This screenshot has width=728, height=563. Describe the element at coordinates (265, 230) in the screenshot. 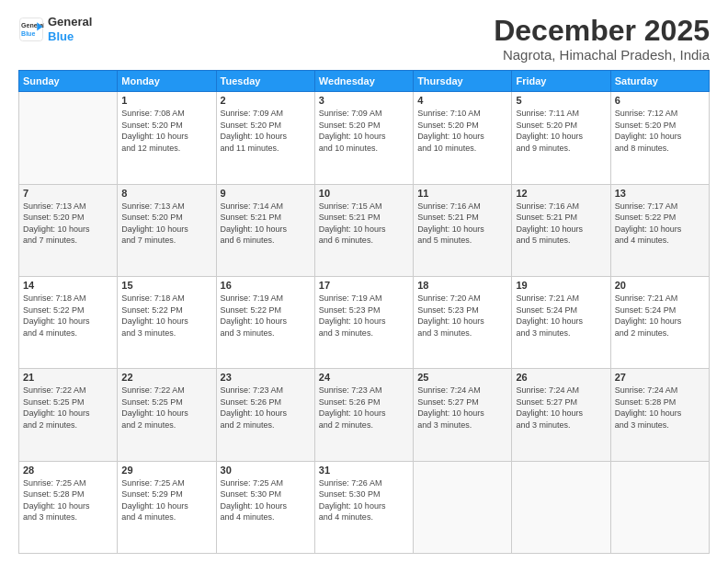

I see `calendar-cell: 9Sunrise: 7:14 AM Sunset: 5:21 PM Daylig…` at that location.